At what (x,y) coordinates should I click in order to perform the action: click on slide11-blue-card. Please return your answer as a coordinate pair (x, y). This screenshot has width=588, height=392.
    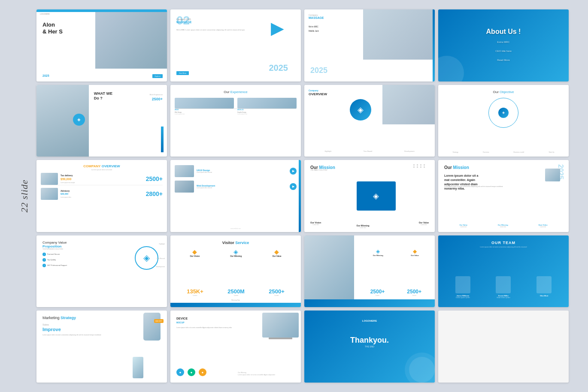
    Looking at the image, I should click on (376, 196).